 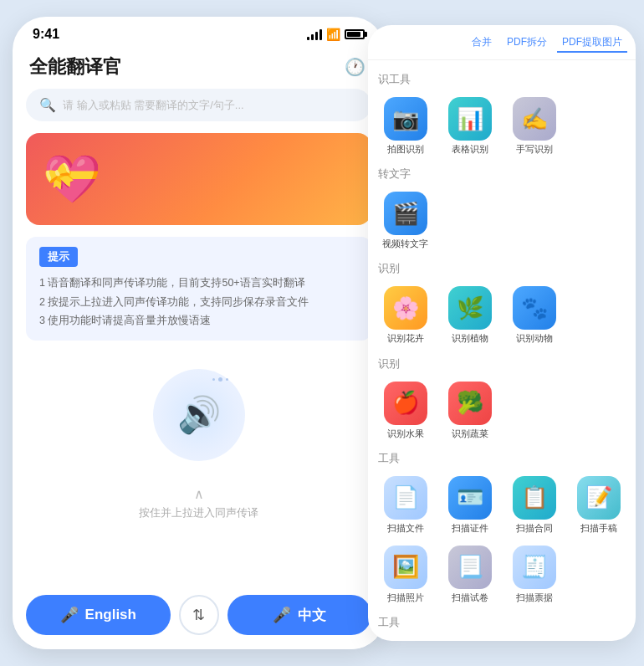 What do you see at coordinates (470, 498) in the screenshot?
I see `scan-id-icon: 🪪` at bounding box center [470, 498].